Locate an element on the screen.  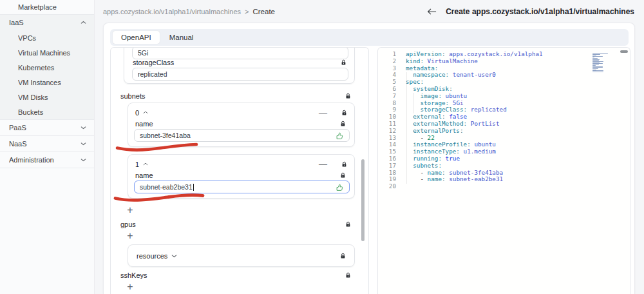
storageclass-label-row: storageClass is located at coordinates (240, 63).